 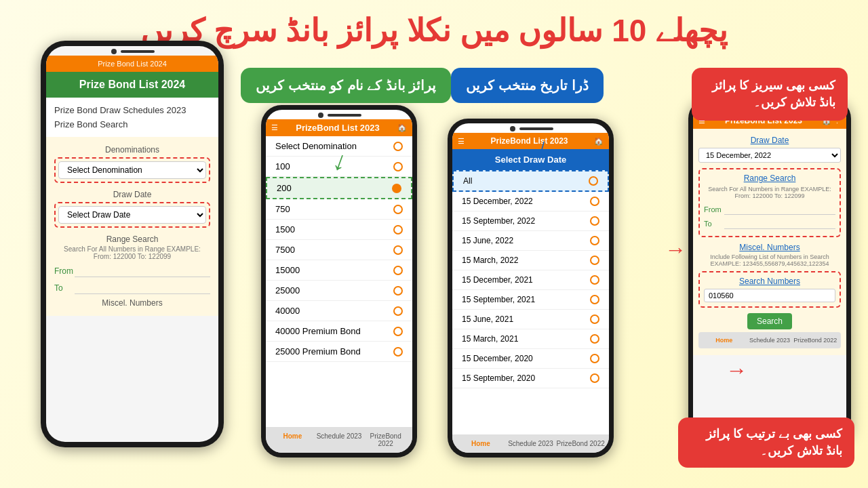 I want to click on draw-row-sep22: 15 September, 2022, so click(x=530, y=221).